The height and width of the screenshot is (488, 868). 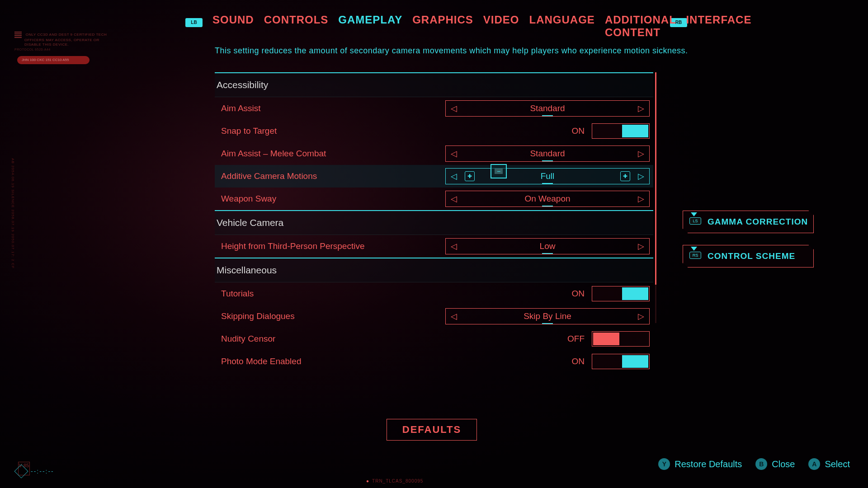 What do you see at coordinates (434, 199) in the screenshot?
I see `row-weapon-sway: Weapon Sway ◁ On Weapon ▷` at bounding box center [434, 199].